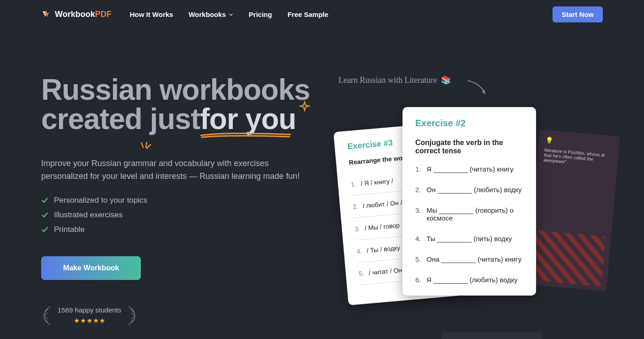 The height and width of the screenshot is (339, 644). I want to click on exercise-item: 2.Он _________ (любить) водку, so click(469, 189).